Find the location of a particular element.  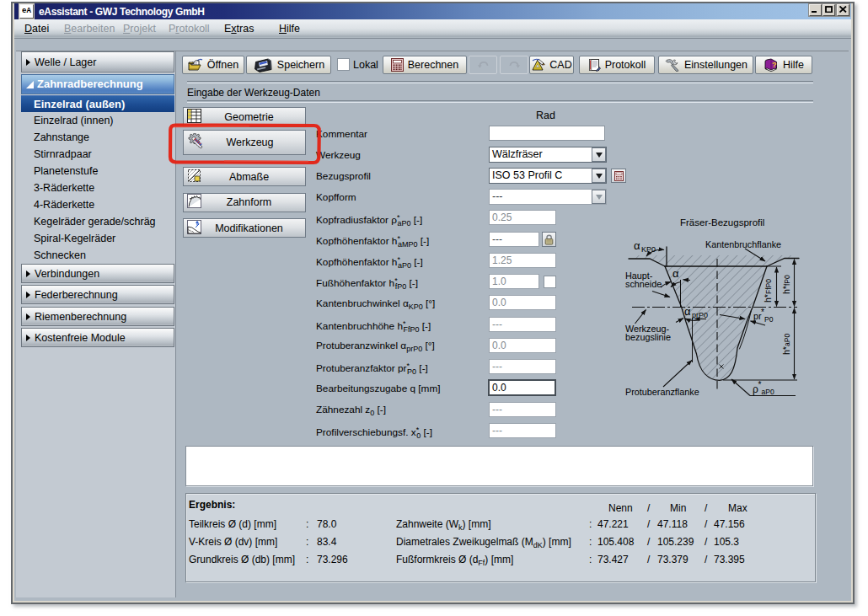

svg-text: fP0 is located at coordinates (787, 280).